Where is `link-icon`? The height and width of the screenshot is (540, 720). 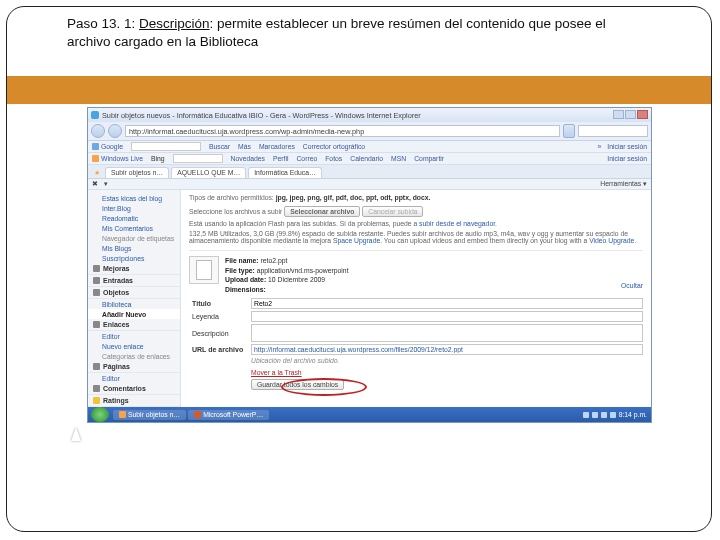 link-icon is located at coordinates (96, 324).